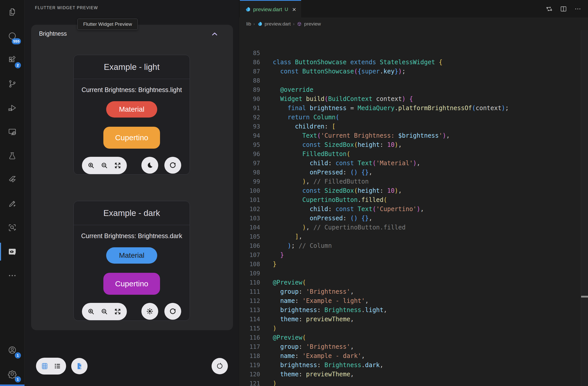 Image resolution: width=588 pixels, height=386 pixels. I want to click on overview-ruler-mark, so click(584, 297).